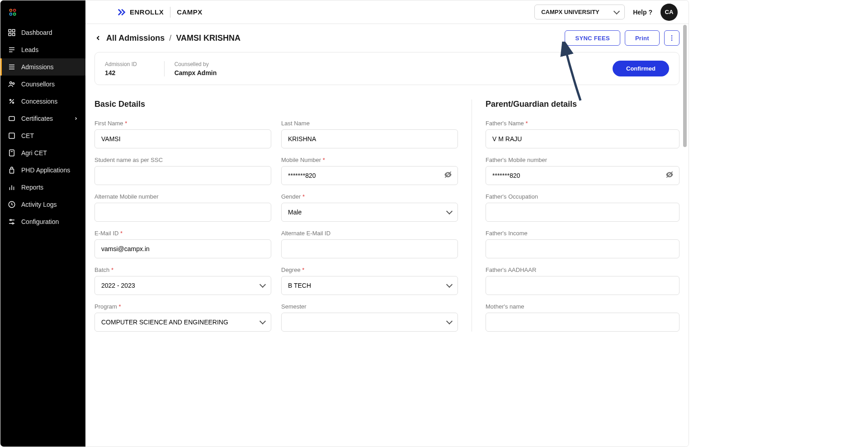  What do you see at coordinates (582, 104) in the screenshot?
I see `parent-details-title: Parent/Guardian details` at bounding box center [582, 104].